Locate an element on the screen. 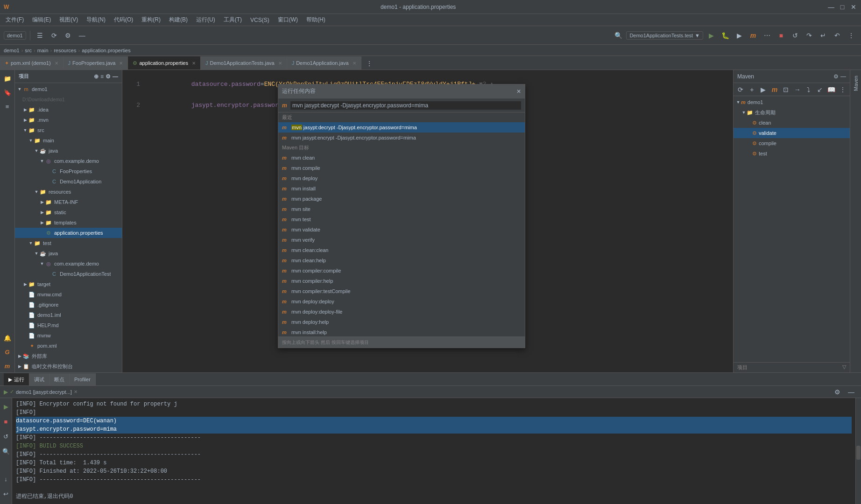  popup-maven-deploydeployfile: m mvn deploy:deploy-file is located at coordinates (402, 312).